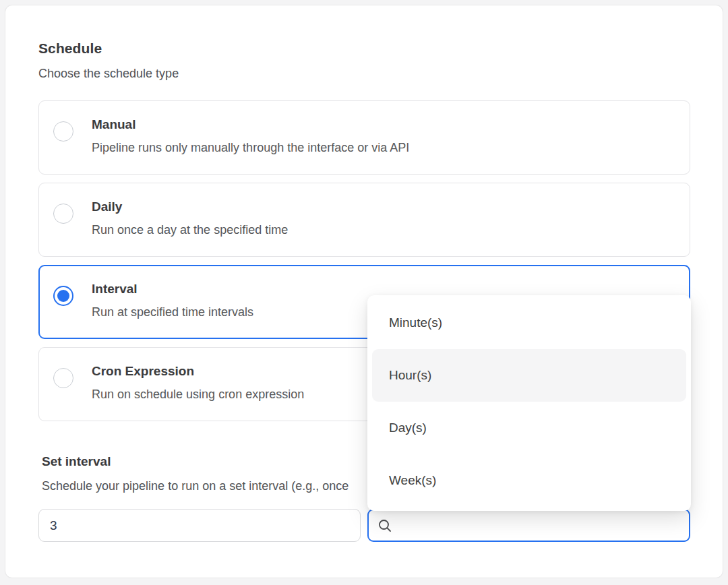 This screenshot has width=728, height=585. What do you see at coordinates (190, 207) in the screenshot?
I see `option-title-daily: Daily` at bounding box center [190, 207].